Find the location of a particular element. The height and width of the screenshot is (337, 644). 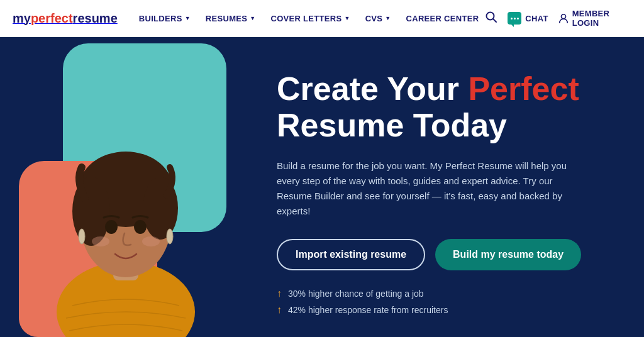

nav-links: BUILDERS ▼ RESUMES ▼ COVER LETTERS ▼ CVs… is located at coordinates (309, 19).